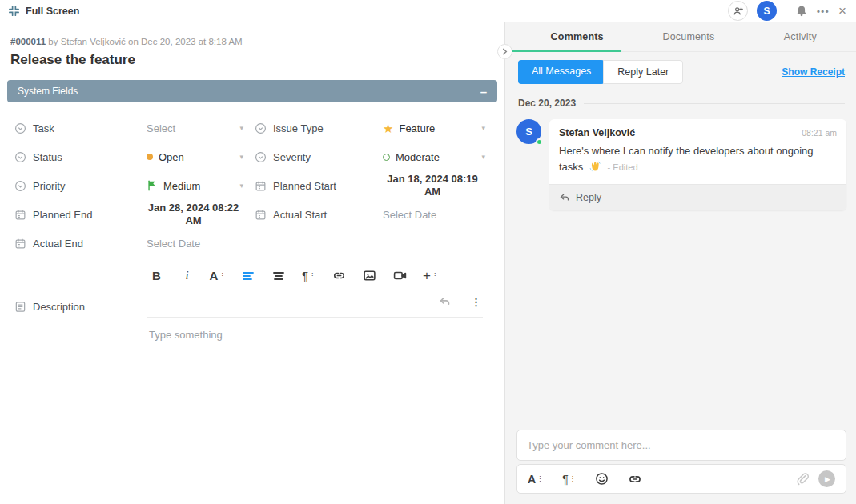 This screenshot has height=504, width=856. I want to click on comment-body: Stefan Veljković 08:21 am Here's where I…, so click(698, 152).